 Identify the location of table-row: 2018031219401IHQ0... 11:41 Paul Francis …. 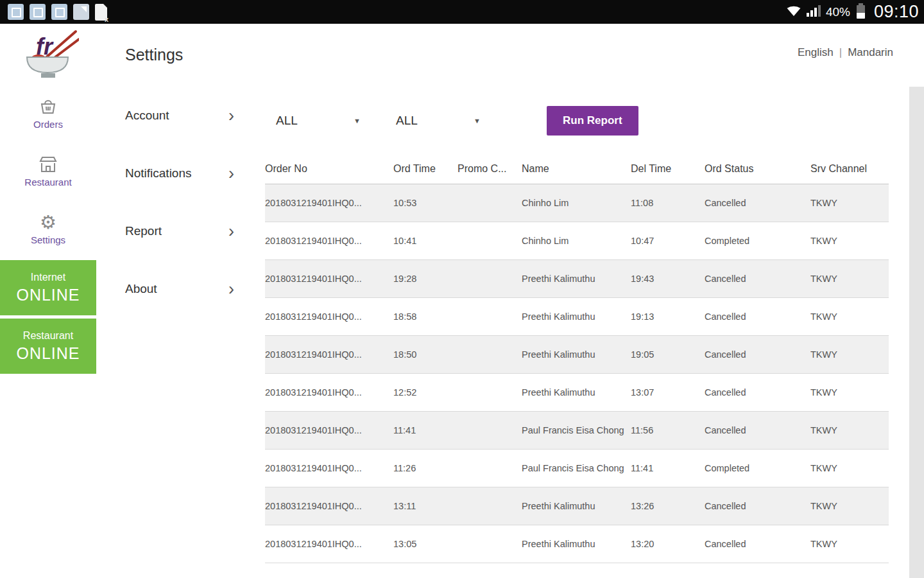
(577, 430).